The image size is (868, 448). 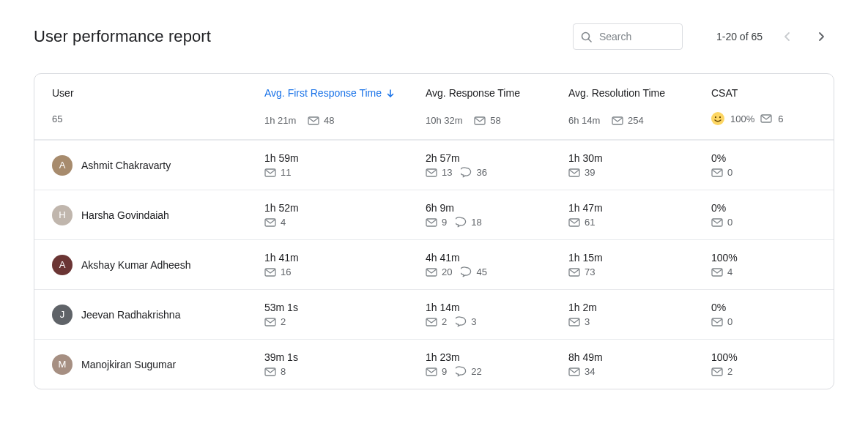 What do you see at coordinates (444, 322) in the screenshot?
I see `cell-rt-mail: 2` at bounding box center [444, 322].